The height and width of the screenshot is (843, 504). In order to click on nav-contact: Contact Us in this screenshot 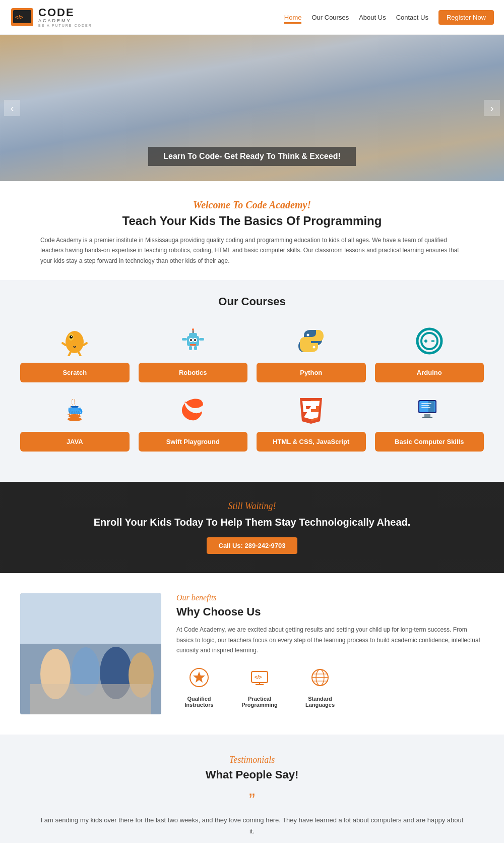, I will do `click(412, 17)`.